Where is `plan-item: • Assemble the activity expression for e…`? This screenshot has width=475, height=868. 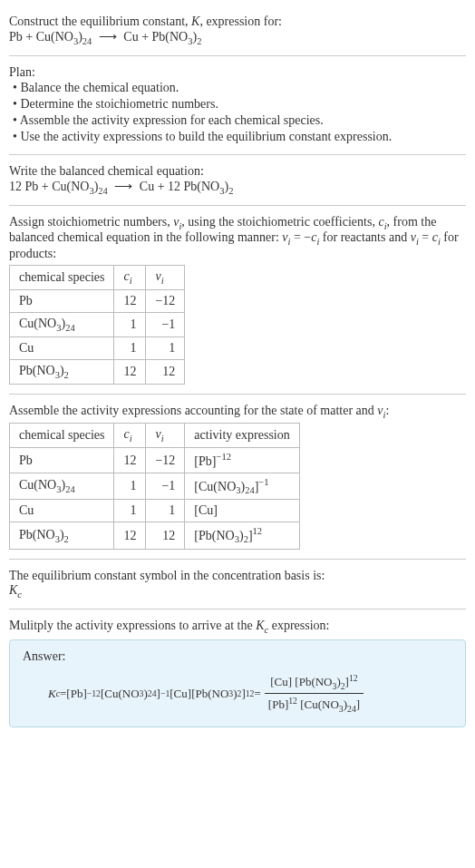
plan-item: • Assemble the activity expression for e… is located at coordinates (239, 121).